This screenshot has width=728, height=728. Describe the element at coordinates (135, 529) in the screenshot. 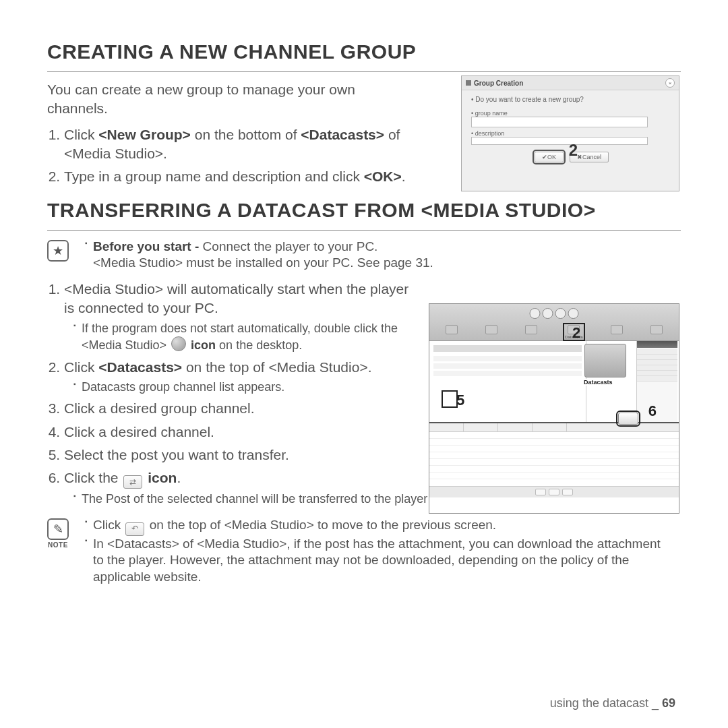

I see `back-icon: ↶` at that location.